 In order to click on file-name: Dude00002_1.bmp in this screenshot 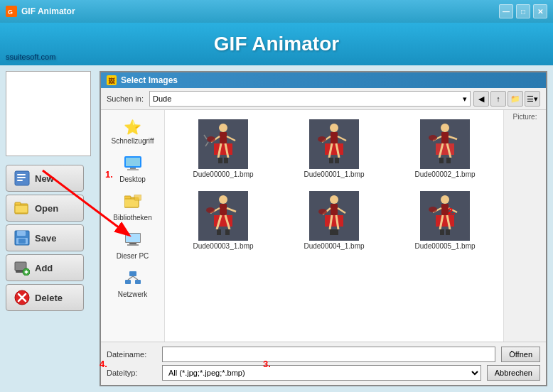, I will do `click(445, 175)`.